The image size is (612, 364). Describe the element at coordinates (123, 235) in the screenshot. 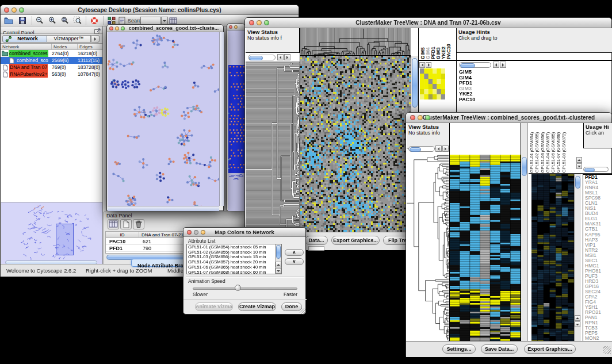

I see `column-header: ID` at that location.